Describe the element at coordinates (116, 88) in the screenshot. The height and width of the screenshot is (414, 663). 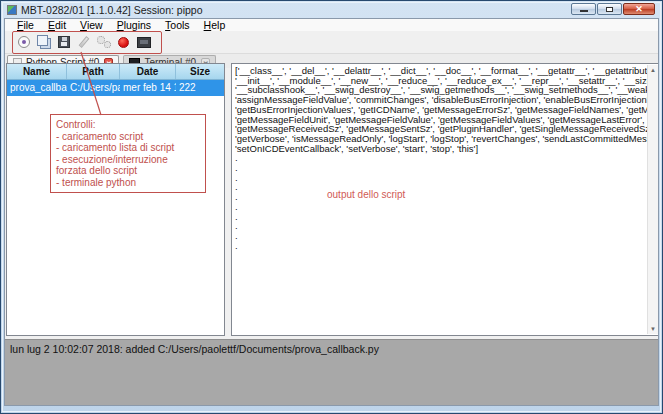
I see `table-row-selected: prova_callbac.. C:/Users/paol.. mer feb …` at that location.